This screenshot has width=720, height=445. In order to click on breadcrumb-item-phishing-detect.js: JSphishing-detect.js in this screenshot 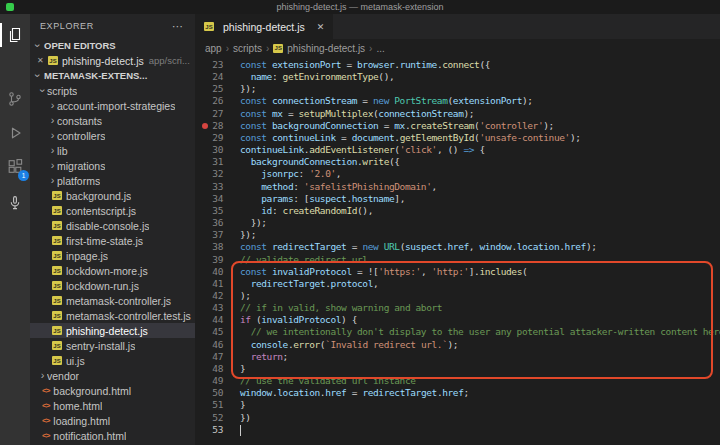, I will do `click(319, 48)`.